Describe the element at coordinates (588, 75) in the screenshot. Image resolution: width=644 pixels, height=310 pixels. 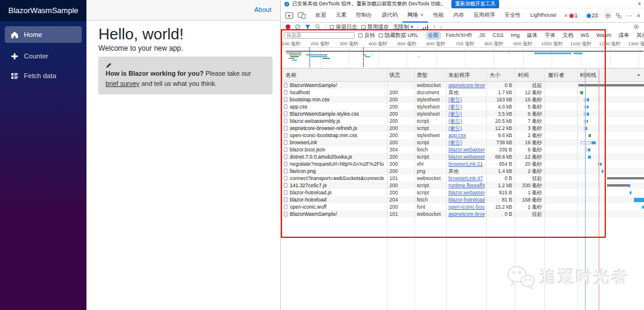
I see `column-header-8: 时间线` at that location.